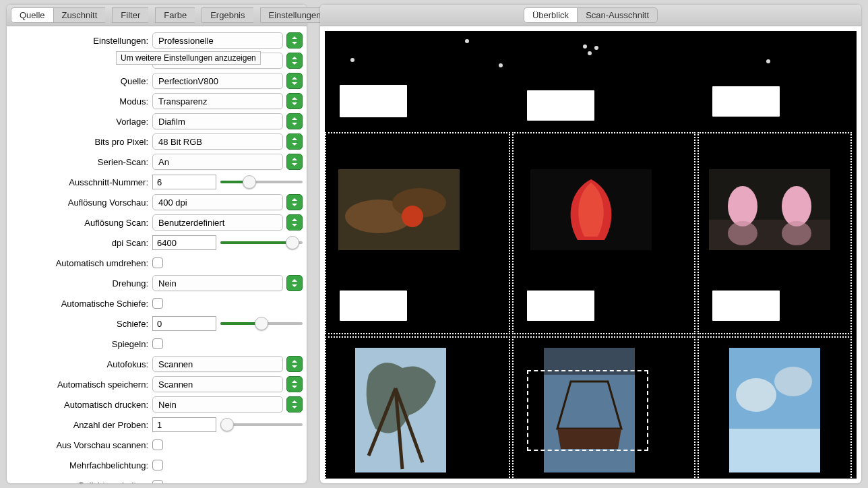  I want to click on label-ausschnitt-nummer: Ausschnitt-Nummer:, so click(82, 182).